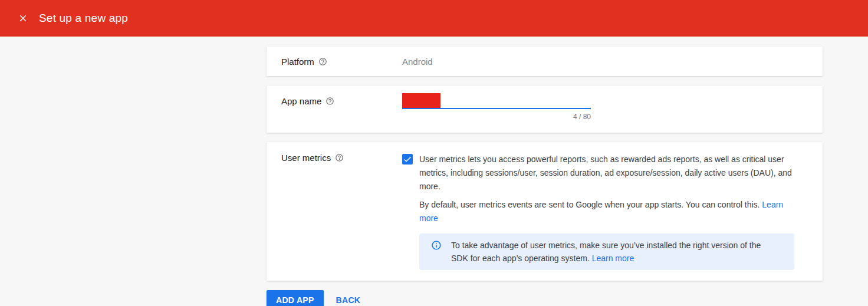  What do you see at coordinates (407, 159) in the screenshot?
I see `user-metrics-checkbox` at bounding box center [407, 159].